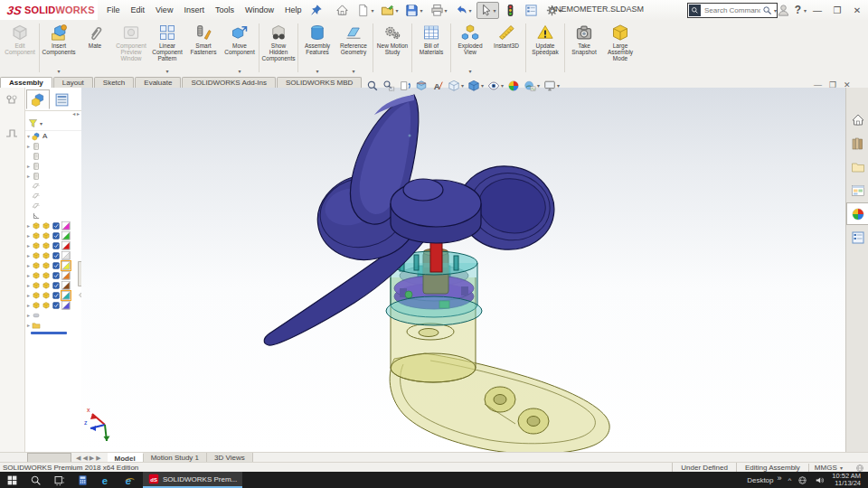  I want to click on new-motion-study-button: New Motion Study, so click(392, 48).